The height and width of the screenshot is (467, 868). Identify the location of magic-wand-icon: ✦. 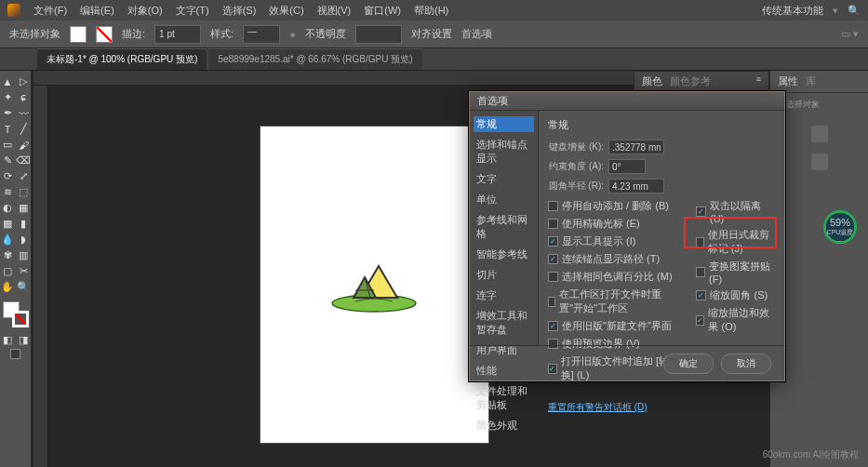
(7, 97).